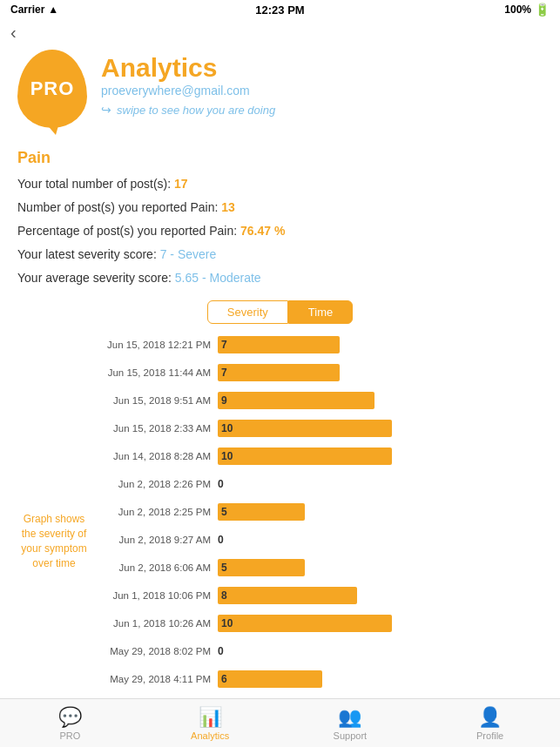 The image size is (560, 747). Describe the element at coordinates (280, 157) in the screenshot. I see `section-pain-title: Pain` at that location.